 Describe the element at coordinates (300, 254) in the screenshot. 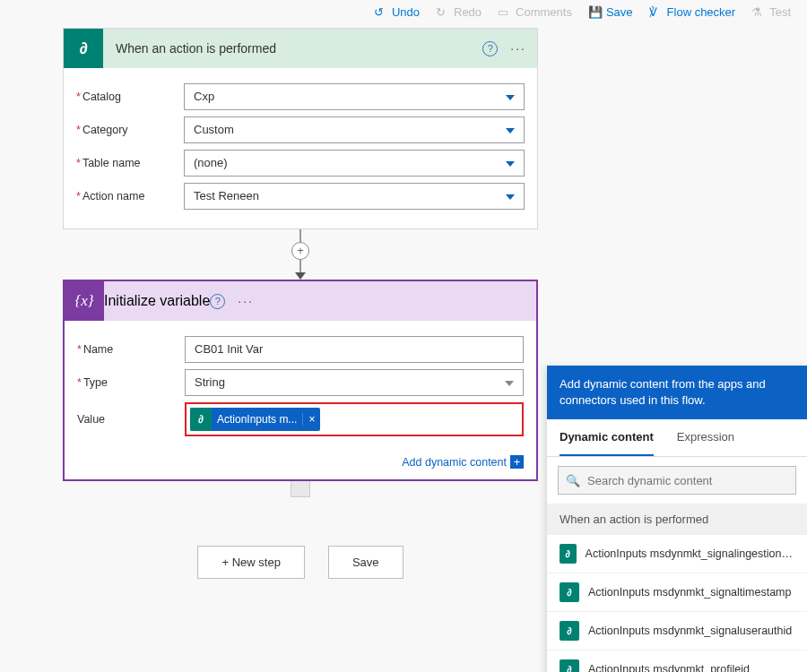

I see `connector: +` at that location.